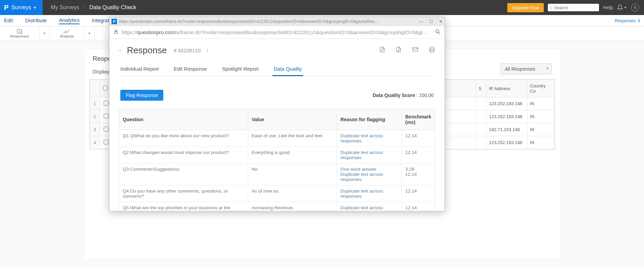 This screenshot has height=268, width=644. I want to click on dq-col-reason: Reason for flagging, so click(369, 119).